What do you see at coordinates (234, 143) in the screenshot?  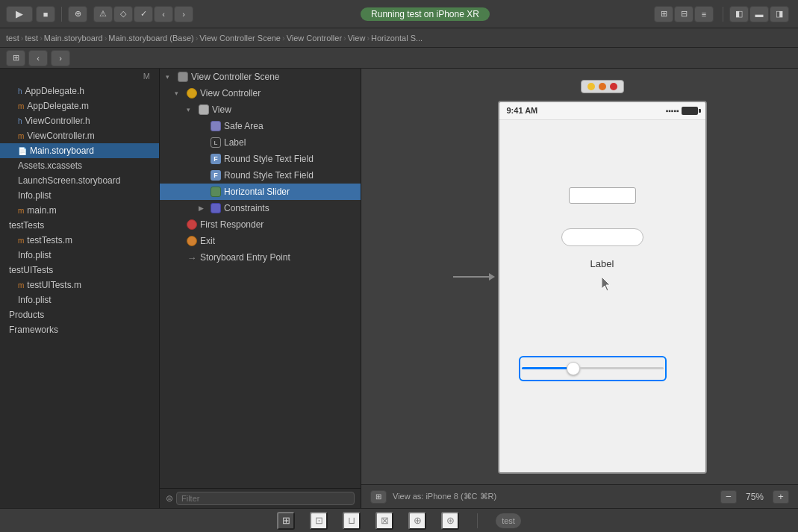 I see `tree-label-label: Label` at bounding box center [234, 143].